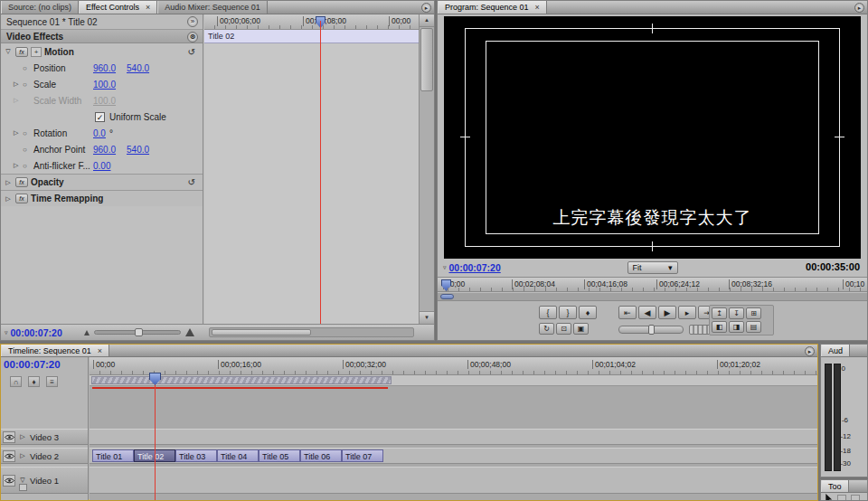 The image size is (868, 501). Describe the element at coordinates (87, 333) in the screenshot. I see `zoom-out-icon` at that location.